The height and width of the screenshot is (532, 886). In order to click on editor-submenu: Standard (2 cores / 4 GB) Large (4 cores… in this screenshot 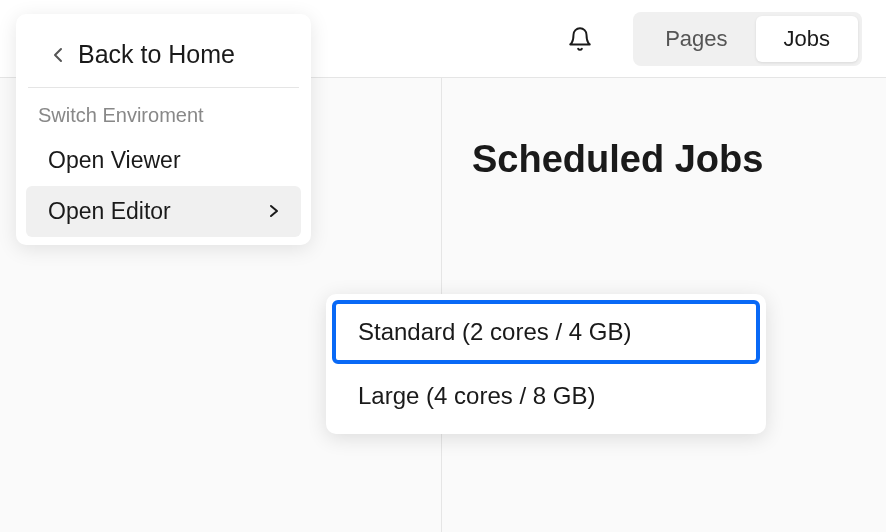, I will do `click(546, 364)`.